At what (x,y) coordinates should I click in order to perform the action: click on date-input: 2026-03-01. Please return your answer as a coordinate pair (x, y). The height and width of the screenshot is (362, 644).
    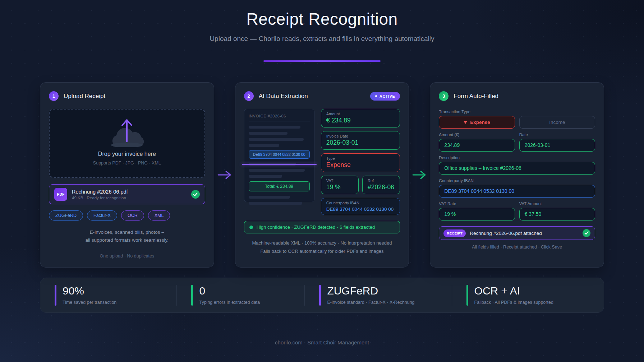
    Looking at the image, I should click on (557, 145).